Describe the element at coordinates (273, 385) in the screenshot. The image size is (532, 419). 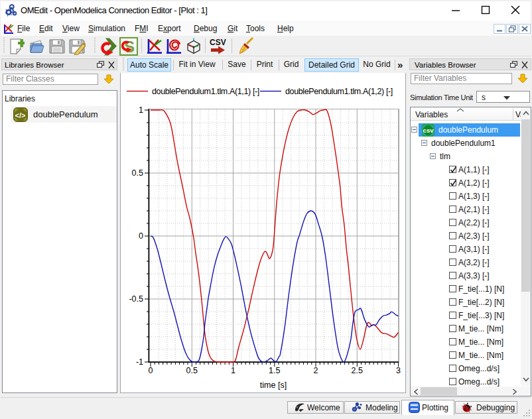
I see `svg-text: time [s]` at that location.